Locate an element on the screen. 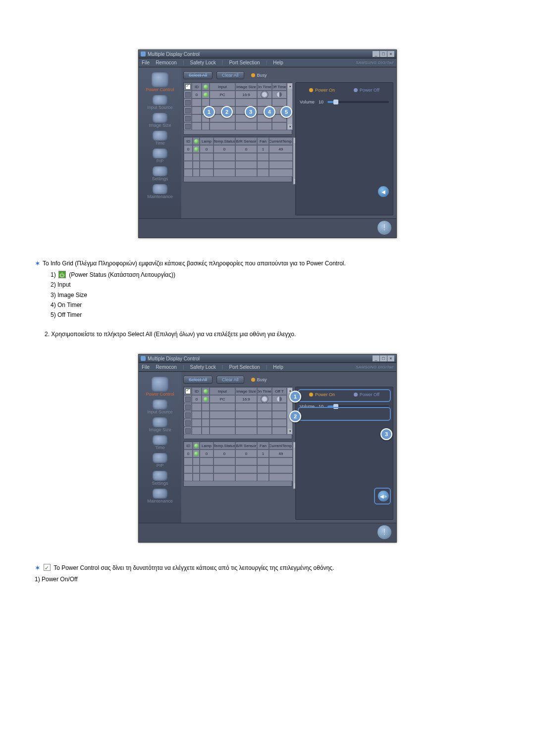  document-text-1: ✶Το Info Grid (Πλέγμα Πληροφοριών) εμφαν… is located at coordinates (268, 299).